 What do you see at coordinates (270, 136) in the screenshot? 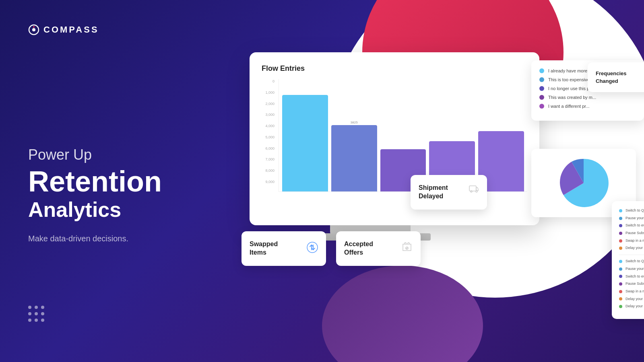
I see `y-axis: 9,000 8,000 7,000 6,000 5,000 4,000 3,00…` at bounding box center [270, 136].